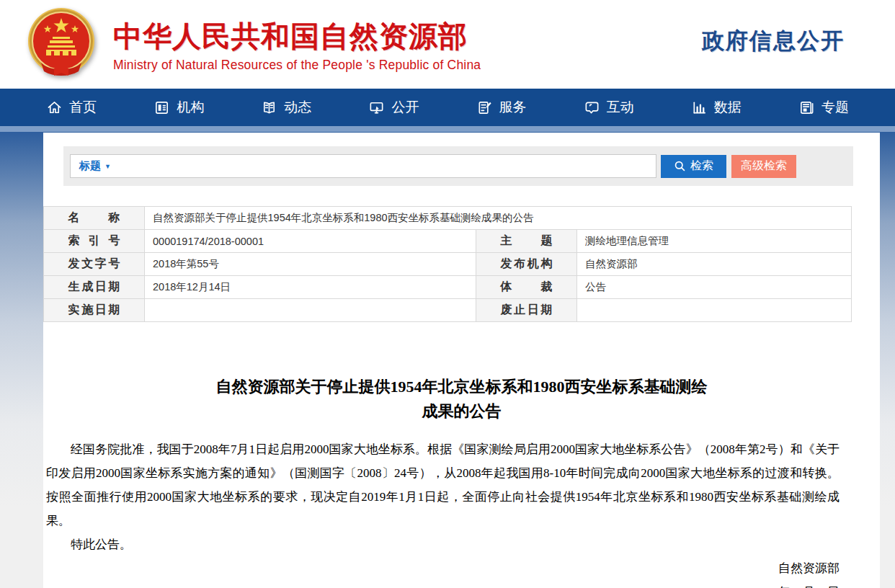 This screenshot has height=588, width=895. What do you see at coordinates (502, 107) in the screenshot?
I see `nav-item-service: 服务` at bounding box center [502, 107].